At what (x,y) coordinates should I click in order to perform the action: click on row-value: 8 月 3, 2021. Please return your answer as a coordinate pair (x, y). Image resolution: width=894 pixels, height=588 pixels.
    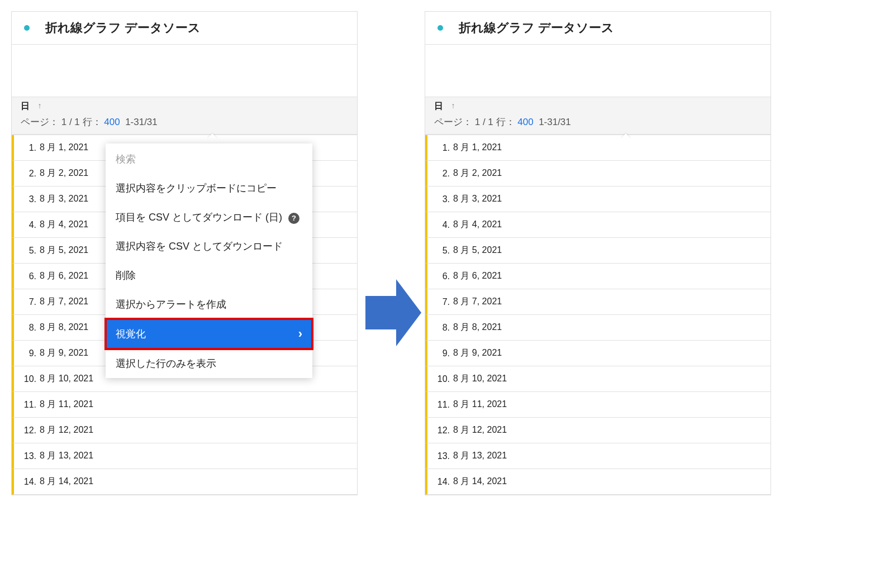
    Looking at the image, I should click on (64, 199).